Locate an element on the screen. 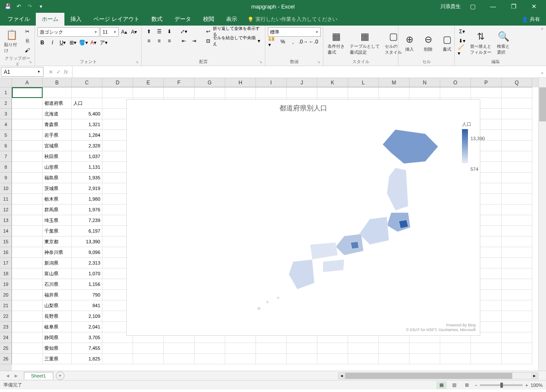 The height and width of the screenshot is (392, 546). row-header-24: 24 is located at coordinates (6, 337).